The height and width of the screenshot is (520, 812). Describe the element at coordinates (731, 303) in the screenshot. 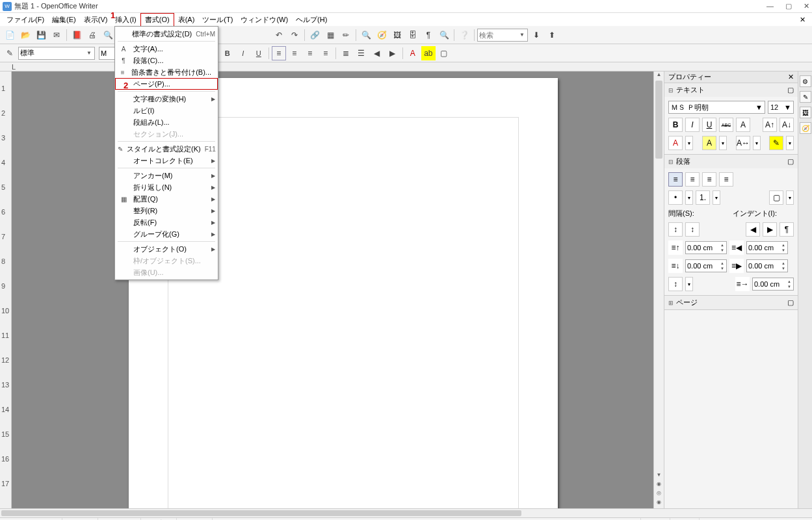

I see `props-page-header: ⊞ ページ ▢` at that location.